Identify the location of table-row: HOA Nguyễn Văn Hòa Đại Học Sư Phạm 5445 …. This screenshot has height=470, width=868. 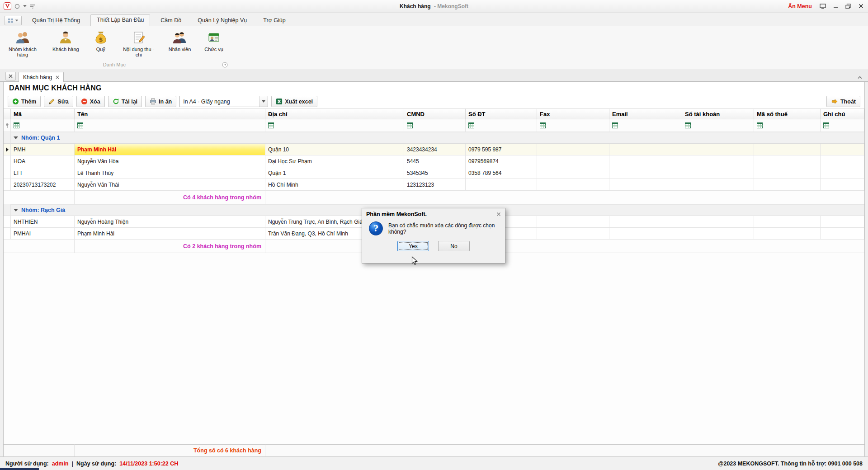
(434, 161).